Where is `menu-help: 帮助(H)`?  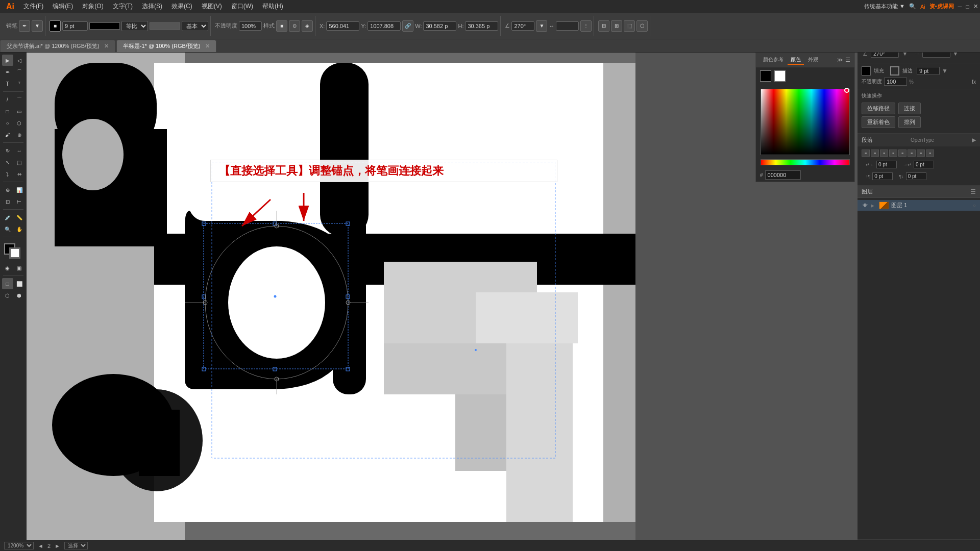
menu-help: 帮助(H) is located at coordinates (273, 6).